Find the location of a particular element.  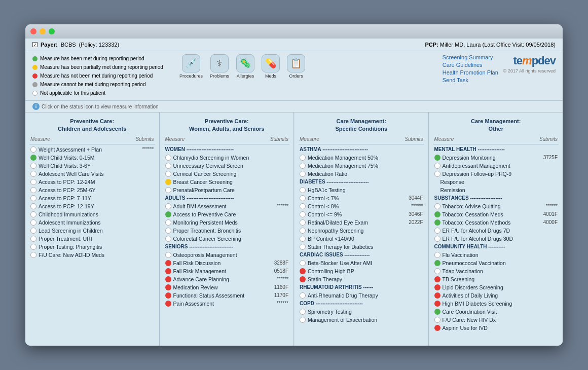

list-item: Aspirin Use for IVD is located at coordinates (496, 328).